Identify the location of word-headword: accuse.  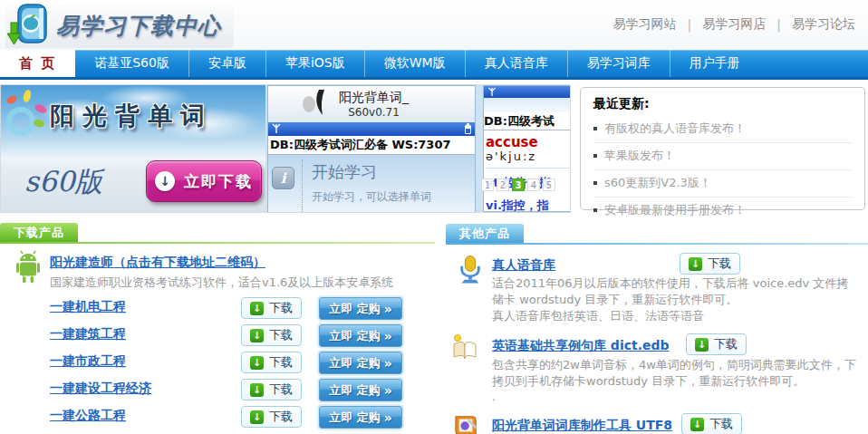
(527, 142).